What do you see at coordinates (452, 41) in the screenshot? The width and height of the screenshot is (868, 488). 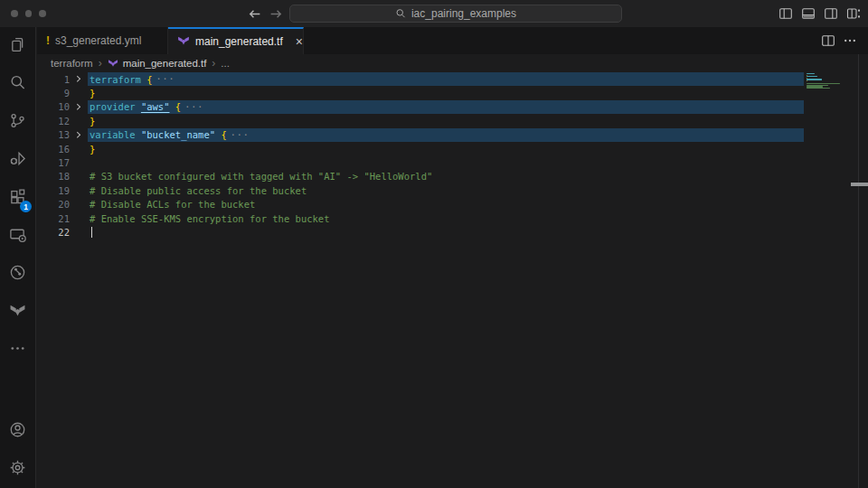 I see `tab-bar: ! s3_generated.yml main_generated.tf ×` at bounding box center [452, 41].